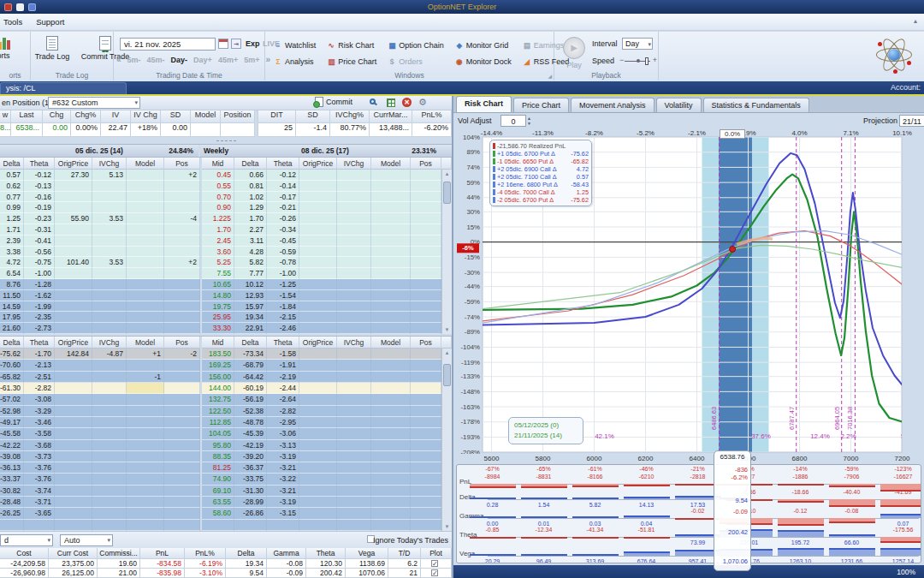 The height and width of the screenshot is (578, 924). I want to click on option-row: 183.50-73.34-1.58, so click(322, 355).